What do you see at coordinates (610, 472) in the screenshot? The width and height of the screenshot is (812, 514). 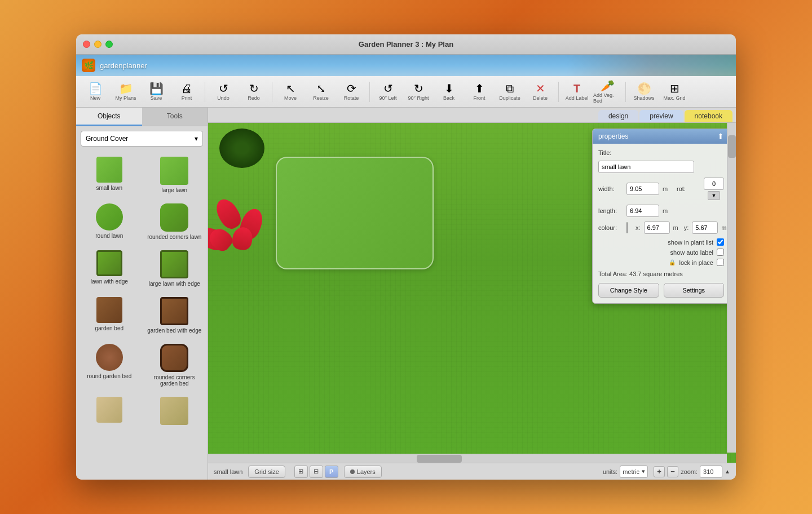 I see `units-label: units:` at bounding box center [610, 472].